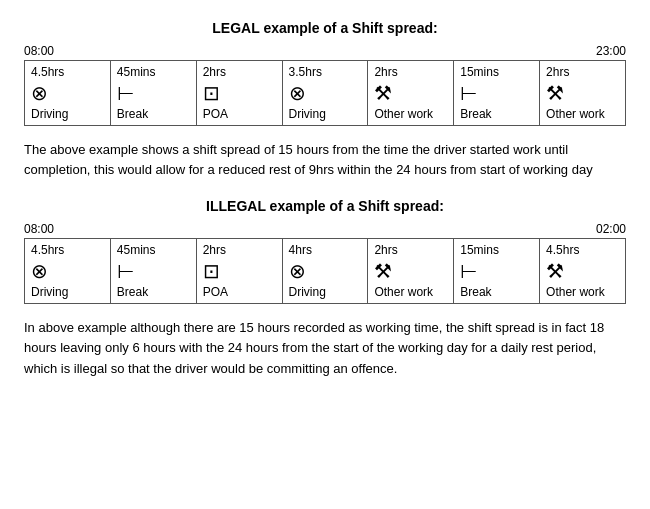 This screenshot has height=509, width=650. I want to click on cell-duration: 4hrs, so click(326, 250).